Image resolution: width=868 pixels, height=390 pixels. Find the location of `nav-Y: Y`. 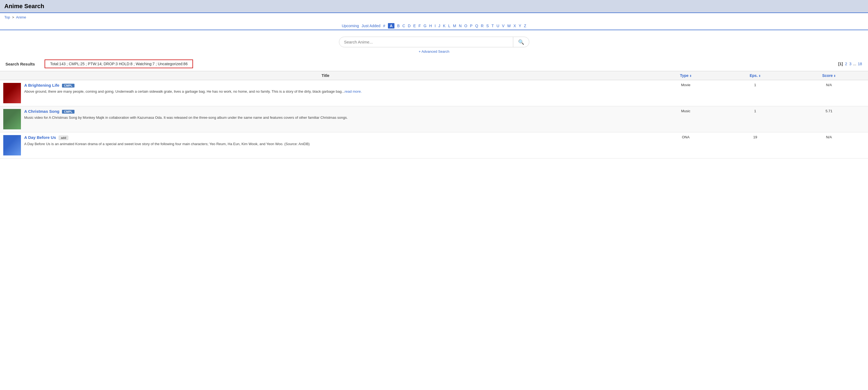

nav-Y: Y is located at coordinates (520, 26).